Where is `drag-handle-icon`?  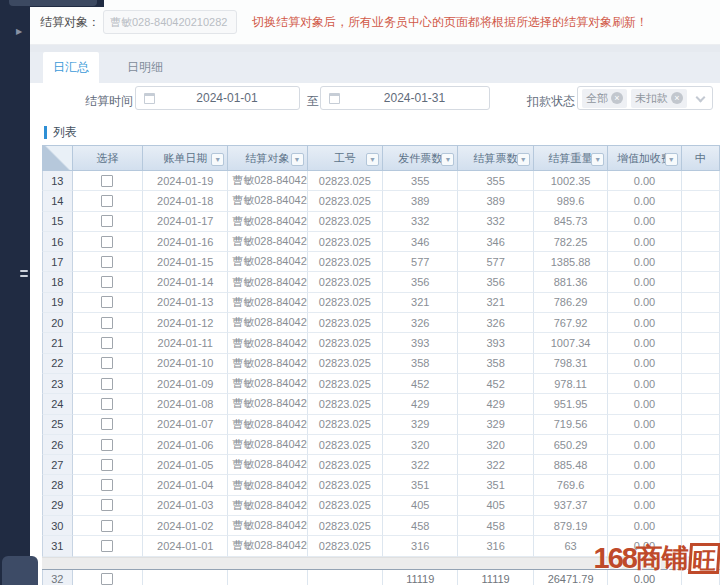 drag-handle-icon is located at coordinates (24, 275).